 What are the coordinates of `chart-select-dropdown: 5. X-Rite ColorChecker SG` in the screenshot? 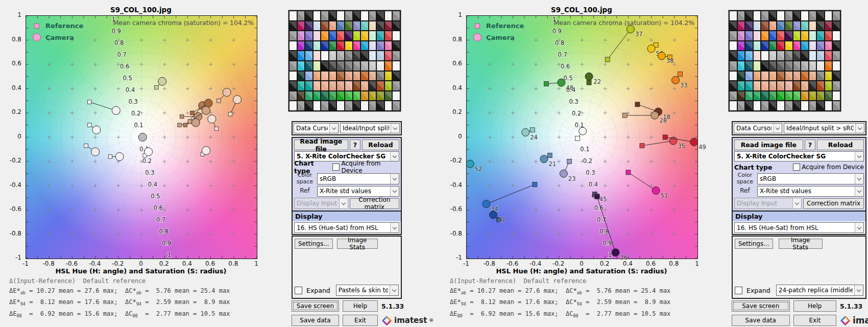 It's located at (799, 156).